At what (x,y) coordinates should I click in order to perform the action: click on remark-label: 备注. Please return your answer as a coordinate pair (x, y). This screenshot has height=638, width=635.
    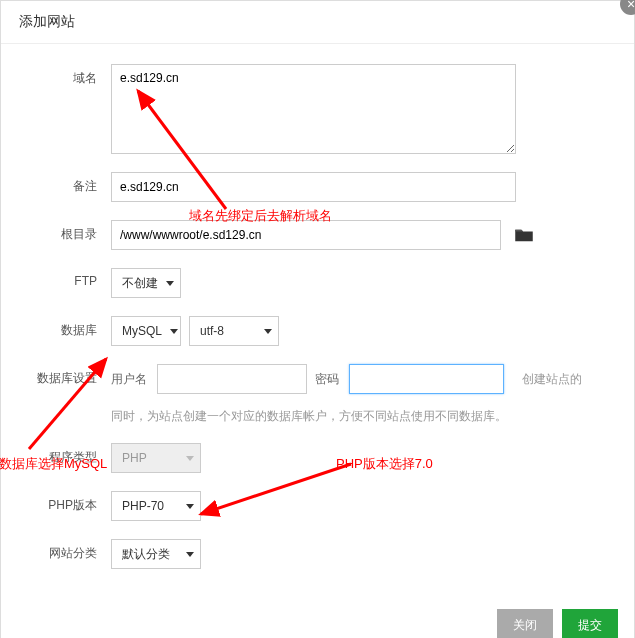
    Looking at the image, I should click on (71, 184).